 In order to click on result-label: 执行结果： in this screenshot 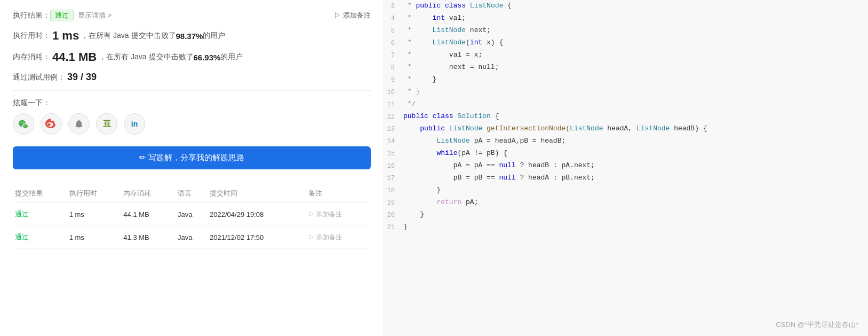, I will do `click(31, 15)`.